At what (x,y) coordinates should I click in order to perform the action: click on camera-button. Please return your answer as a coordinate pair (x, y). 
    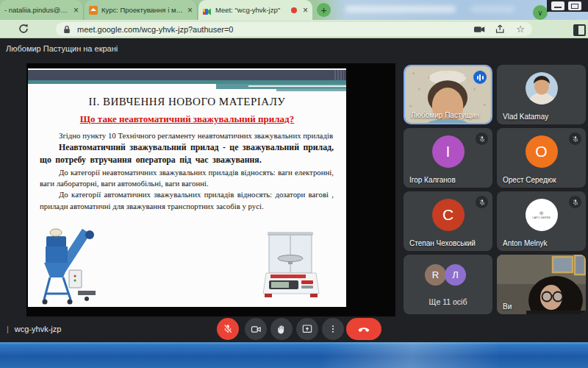
    Looking at the image, I should click on (256, 329).